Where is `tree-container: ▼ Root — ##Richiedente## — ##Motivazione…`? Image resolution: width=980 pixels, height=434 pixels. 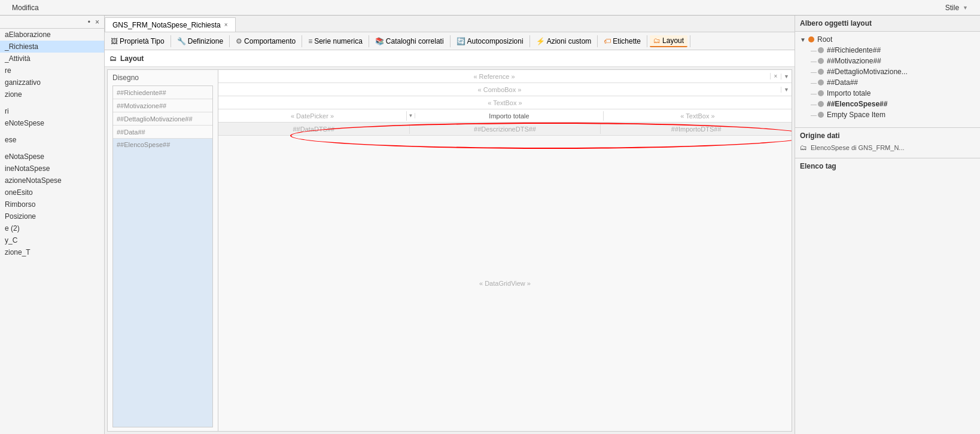
tree-container: ▼ Root — ##Richiedente## — ##Motivazione… is located at coordinates (888, 77).